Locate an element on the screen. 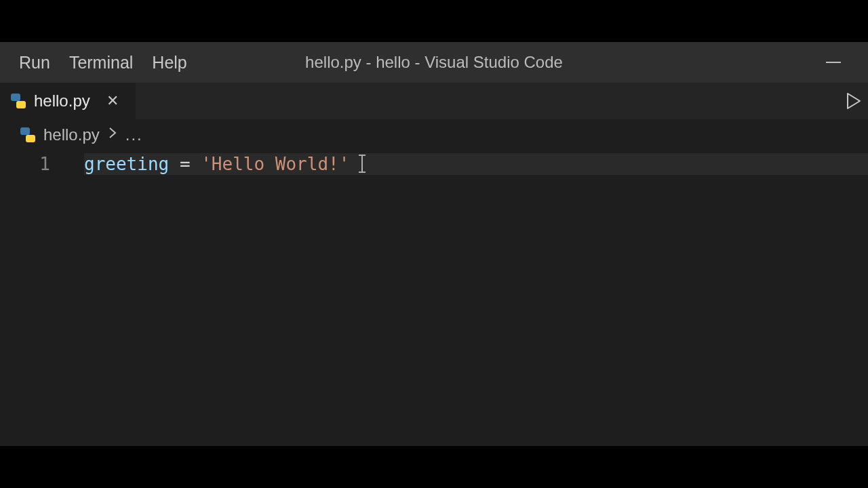 The image size is (868, 488). minimize-button is located at coordinates (833, 62).